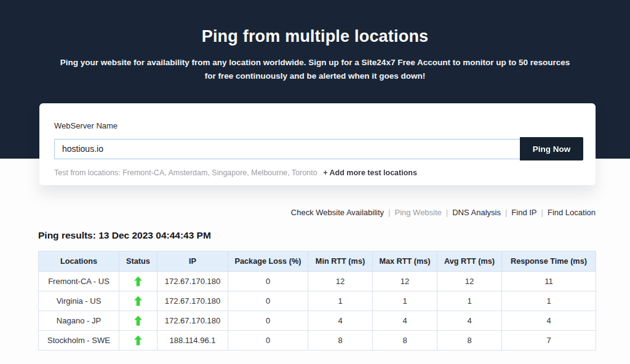  Describe the element at coordinates (572, 213) in the screenshot. I see `link-find-location: Find Location` at that location.